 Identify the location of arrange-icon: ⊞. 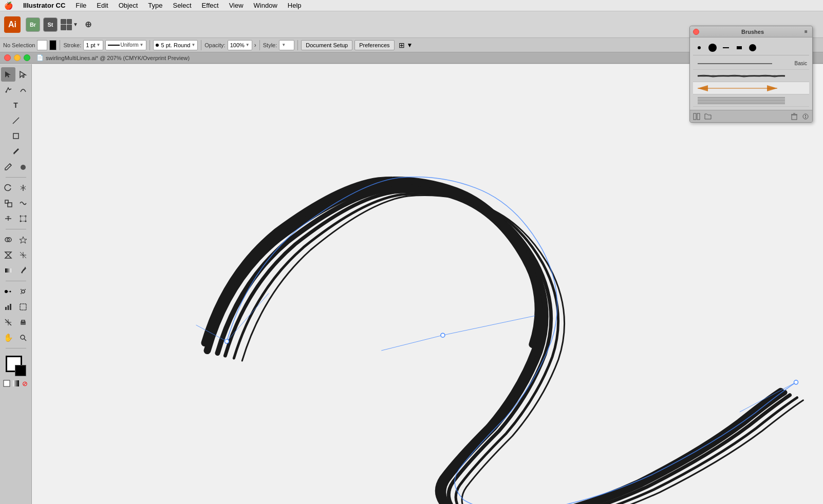
(402, 45).